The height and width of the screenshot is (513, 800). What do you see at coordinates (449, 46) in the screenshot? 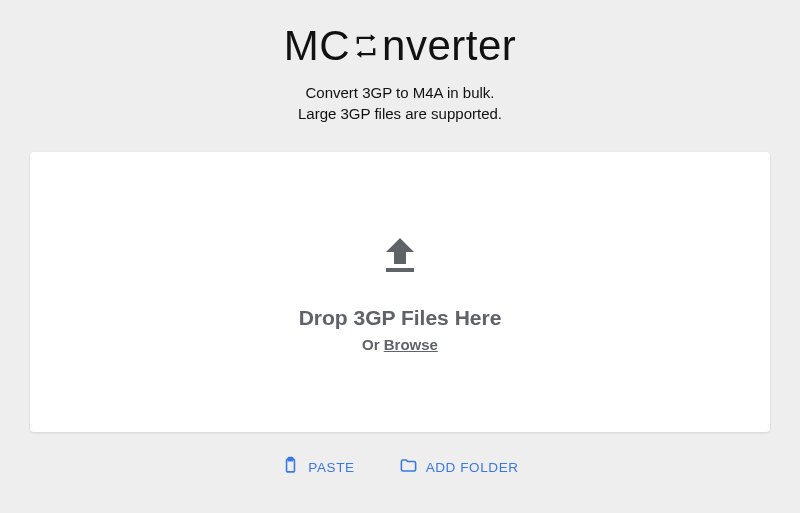
I see `logo-text-part2: nverter` at bounding box center [449, 46].